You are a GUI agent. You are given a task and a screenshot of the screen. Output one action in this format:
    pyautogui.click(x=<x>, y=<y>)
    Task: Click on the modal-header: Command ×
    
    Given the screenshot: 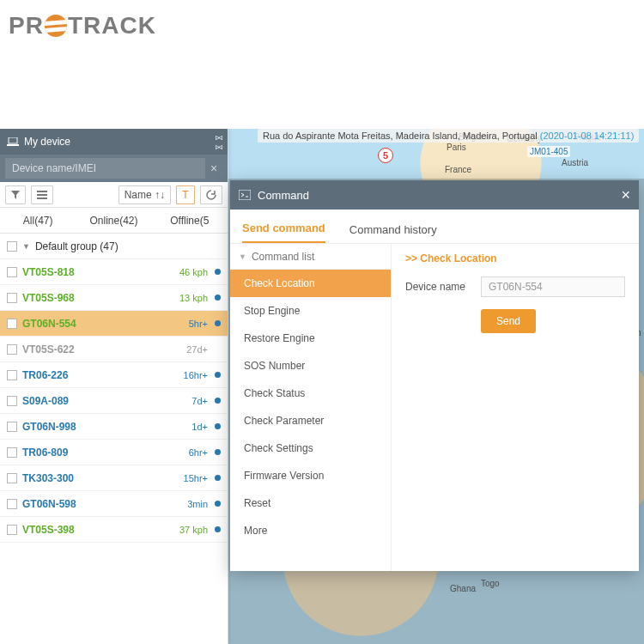 What is the action you would take?
    pyautogui.click(x=434, y=195)
    